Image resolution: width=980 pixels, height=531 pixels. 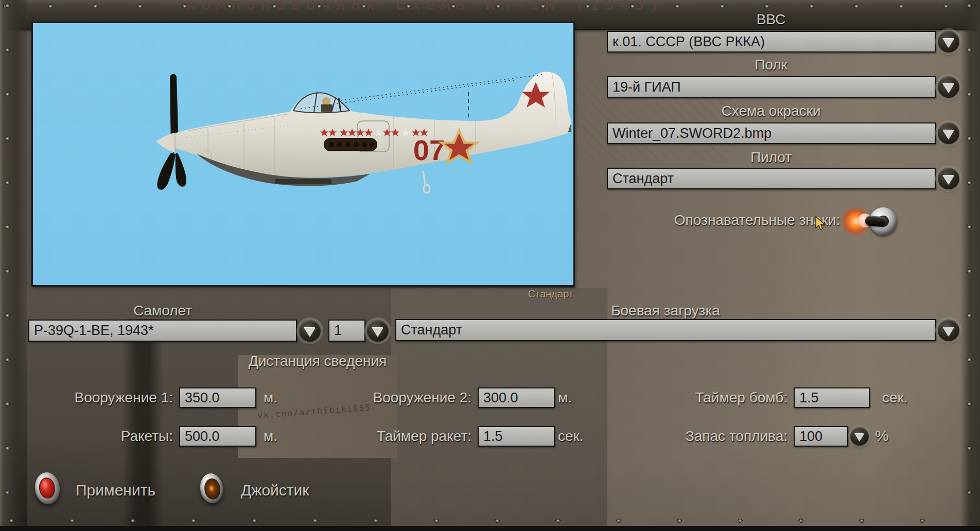 What do you see at coordinates (876, 221) in the screenshot?
I see `toggle-lever-icon` at bounding box center [876, 221].